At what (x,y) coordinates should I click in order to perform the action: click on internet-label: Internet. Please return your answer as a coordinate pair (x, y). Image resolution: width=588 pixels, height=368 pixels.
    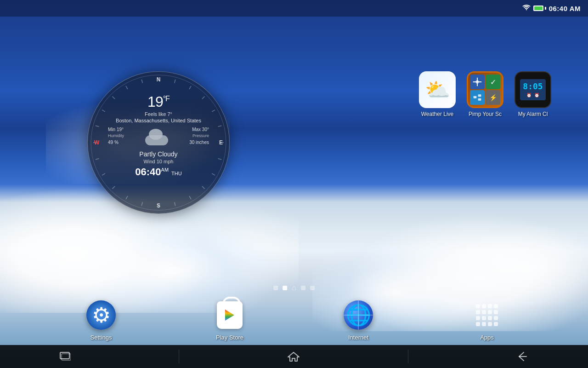
    Looking at the image, I should click on (358, 338).